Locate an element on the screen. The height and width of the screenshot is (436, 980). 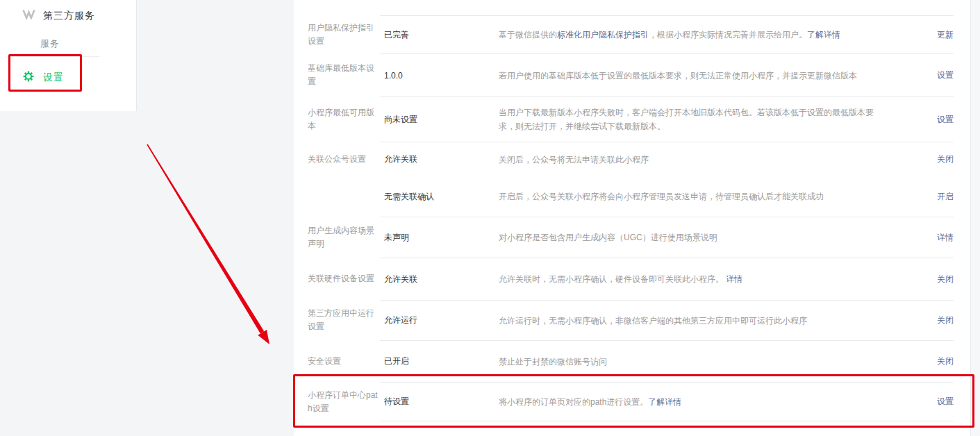
table-row: 第三方应用中运行设置允许运行允许运行时，无需小程序确认，非微信客户端的其他第三方… is located at coordinates (631, 320).